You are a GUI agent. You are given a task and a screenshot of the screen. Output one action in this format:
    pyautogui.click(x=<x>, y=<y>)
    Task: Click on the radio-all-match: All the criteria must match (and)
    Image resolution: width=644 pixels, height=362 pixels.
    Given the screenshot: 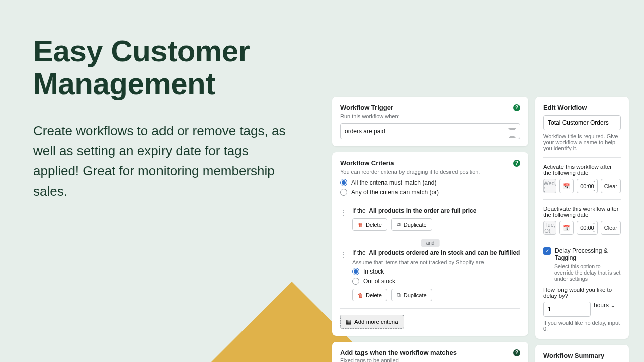 What is the action you would take?
    pyautogui.click(x=430, y=183)
    